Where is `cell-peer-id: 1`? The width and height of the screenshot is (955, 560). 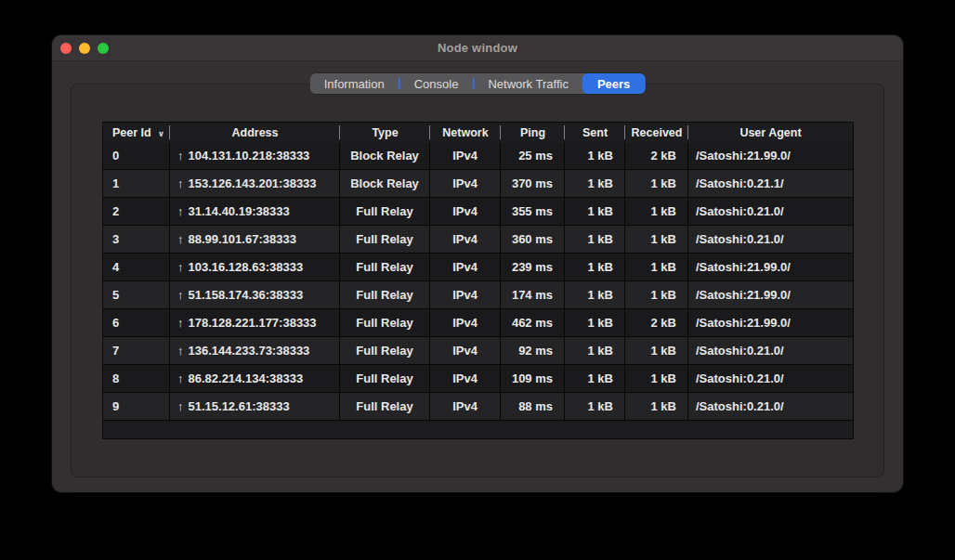 cell-peer-id: 1 is located at coordinates (137, 184).